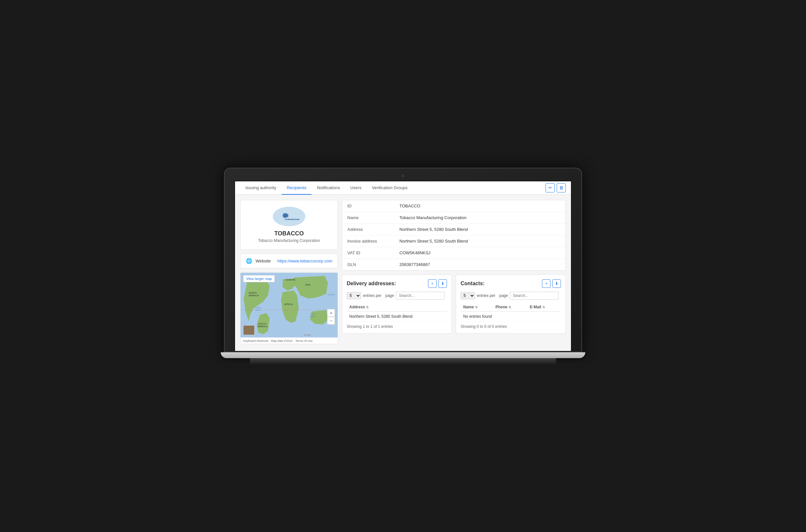  What do you see at coordinates (403, 176) in the screenshot?
I see `camera` at bounding box center [403, 176].